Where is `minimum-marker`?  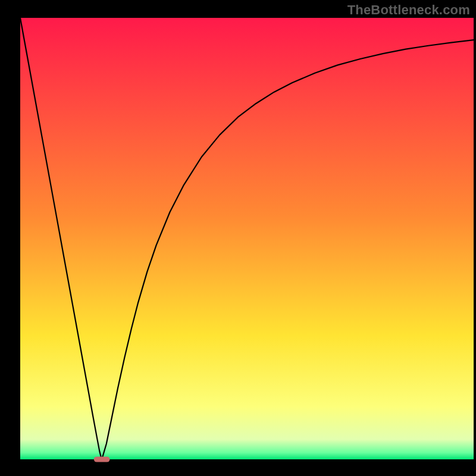 minimum-marker is located at coordinates (102, 459).